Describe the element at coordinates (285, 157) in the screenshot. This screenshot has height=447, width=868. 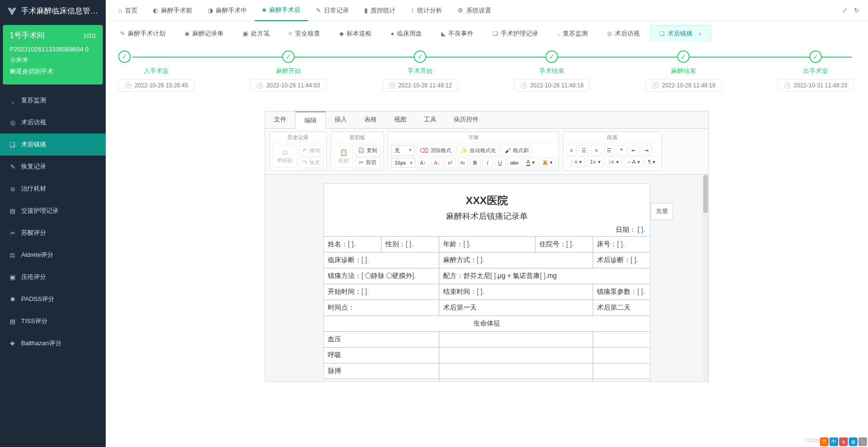
I see `scratch-button: 🗂 草稿箱` at that location.